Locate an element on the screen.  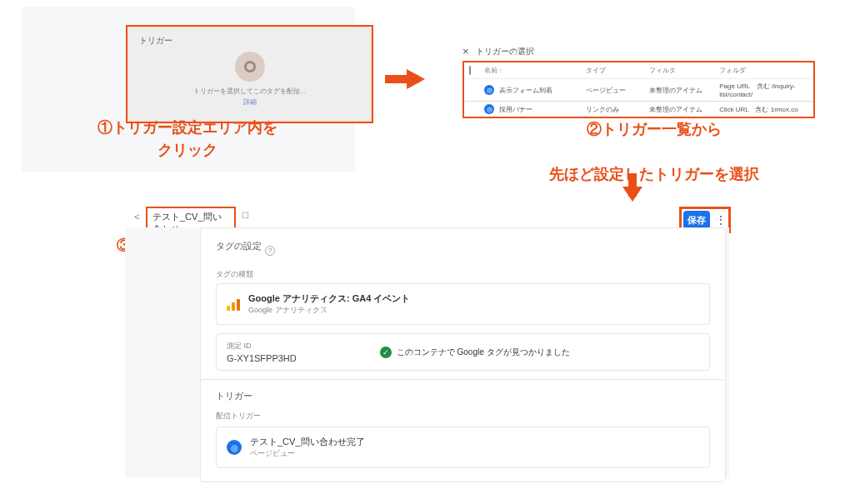
trigger-placeholder-icon is located at coordinates (250, 67).